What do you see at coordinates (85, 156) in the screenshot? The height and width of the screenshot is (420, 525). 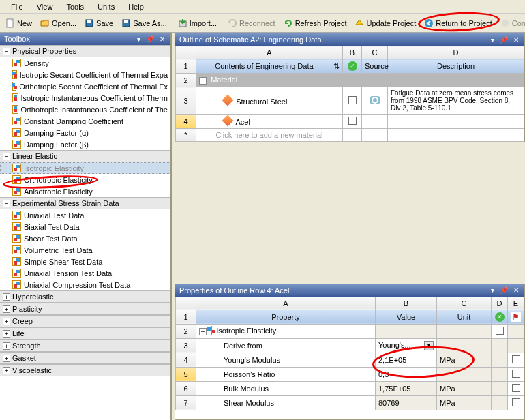 I see `tree-category: − Linear Elastic` at bounding box center [85, 156].